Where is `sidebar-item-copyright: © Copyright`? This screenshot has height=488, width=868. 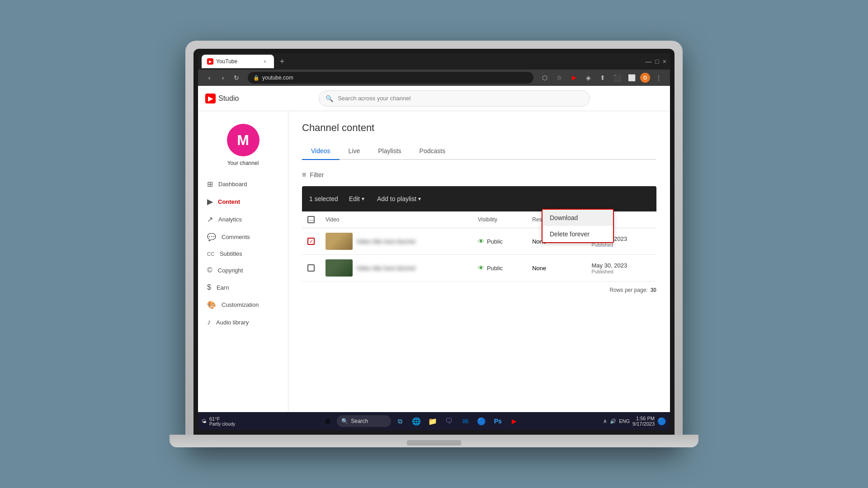
sidebar-item-copyright: © Copyright is located at coordinates (243, 270).